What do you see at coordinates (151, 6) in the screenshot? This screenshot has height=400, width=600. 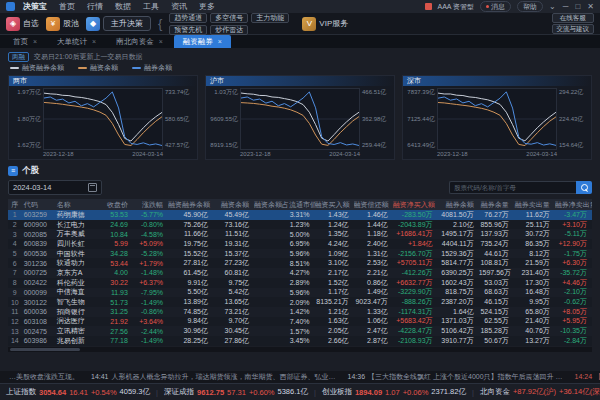 I see `menu-item-工具: 工具` at bounding box center [151, 6].